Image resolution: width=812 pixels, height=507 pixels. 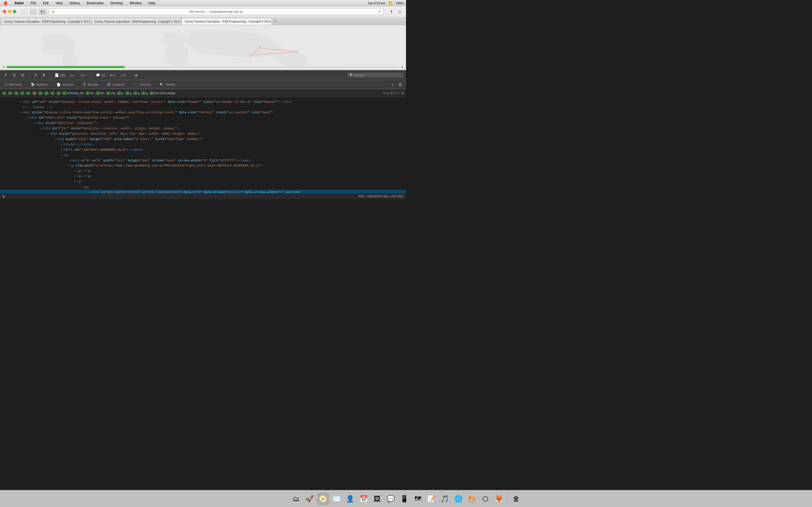 I want to click on menu-develop: Develop, so click(x=117, y=3).